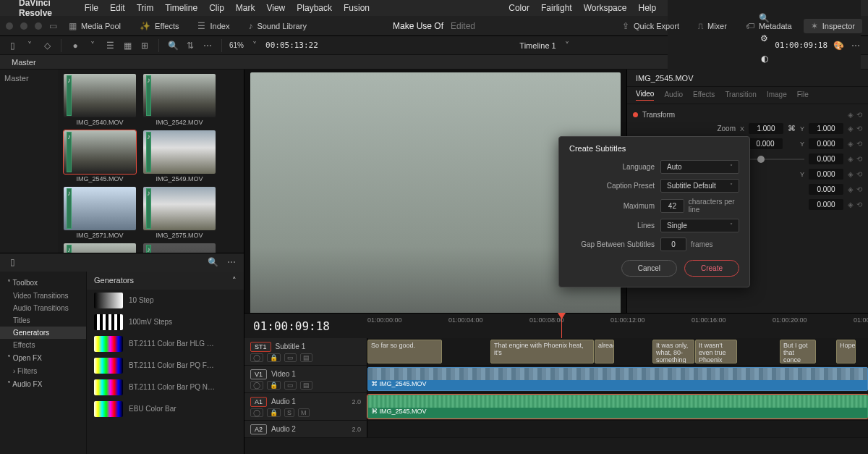 The image size is (868, 454). I want to click on subtitle-clip: So far so good., so click(405, 352).